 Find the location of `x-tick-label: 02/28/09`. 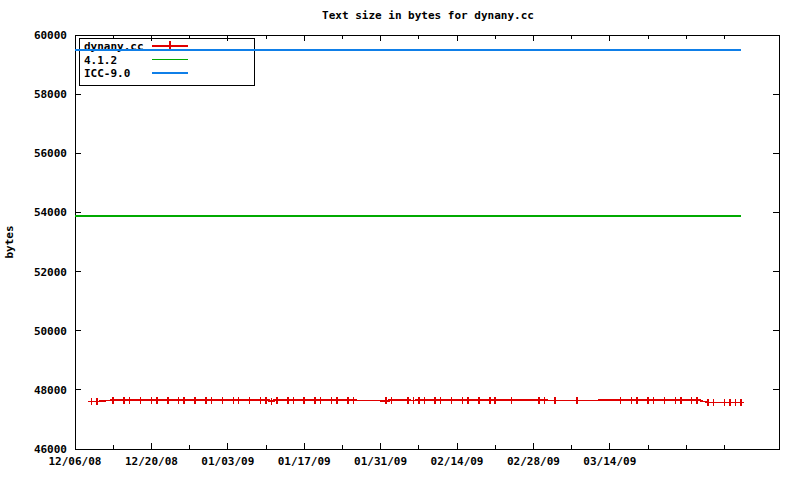

x-tick-label: 02/28/09 is located at coordinates (534, 462).